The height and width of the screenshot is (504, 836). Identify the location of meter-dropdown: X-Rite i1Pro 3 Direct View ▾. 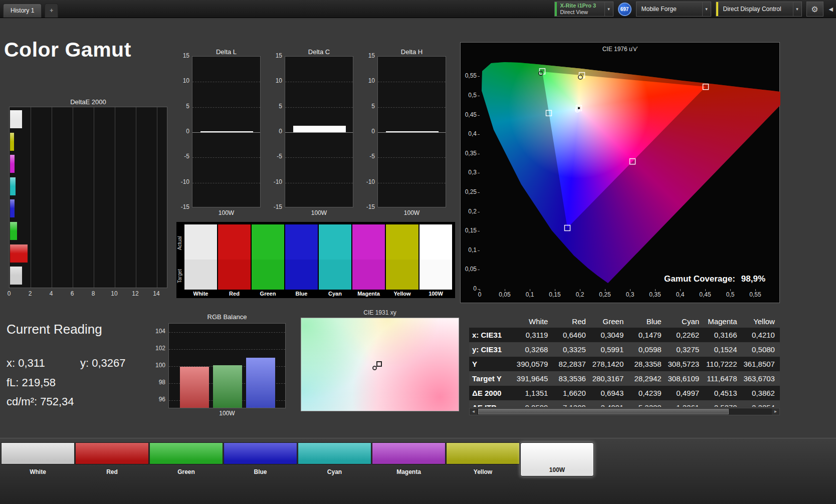
(584, 9).